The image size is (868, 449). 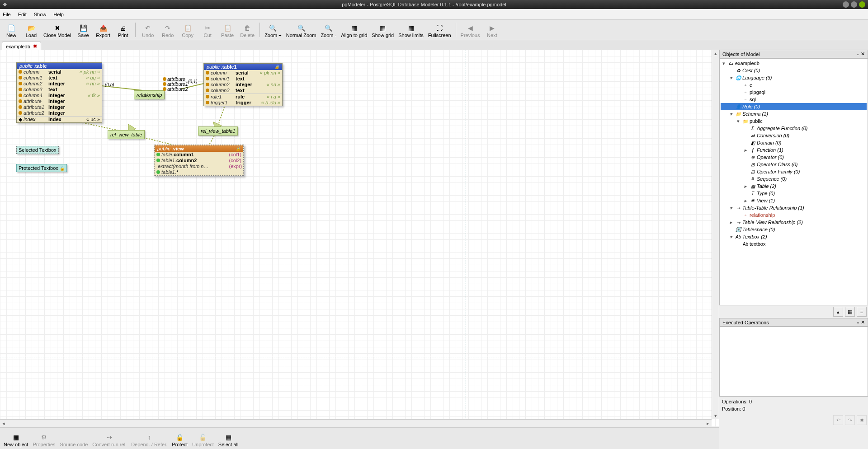 What do you see at coordinates (794, 215) in the screenshot?
I see `tree-item: ▫relationship` at bounding box center [794, 215].